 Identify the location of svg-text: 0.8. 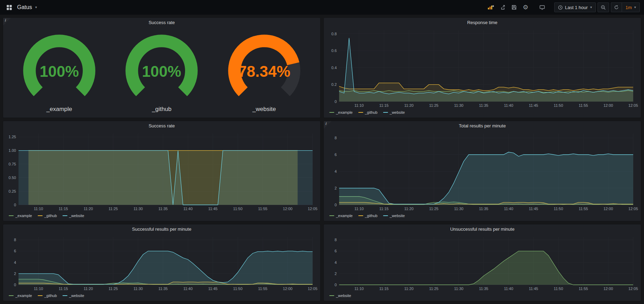
(334, 34).